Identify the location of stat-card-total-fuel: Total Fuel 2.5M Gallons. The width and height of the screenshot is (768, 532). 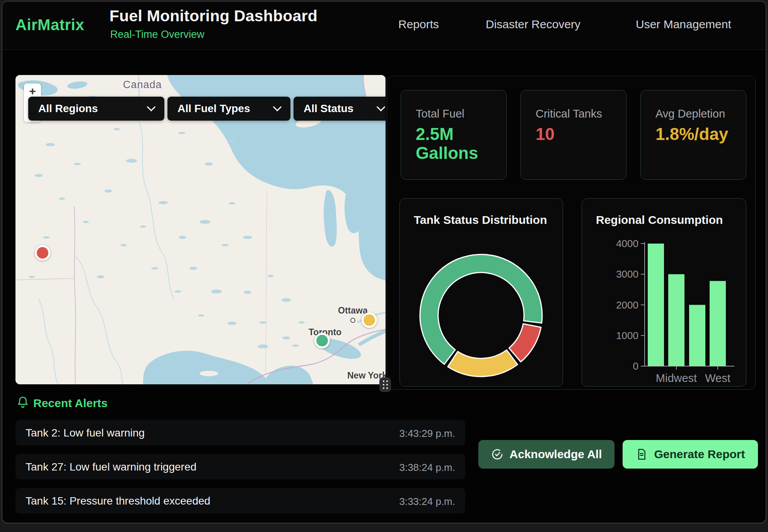
(454, 135).